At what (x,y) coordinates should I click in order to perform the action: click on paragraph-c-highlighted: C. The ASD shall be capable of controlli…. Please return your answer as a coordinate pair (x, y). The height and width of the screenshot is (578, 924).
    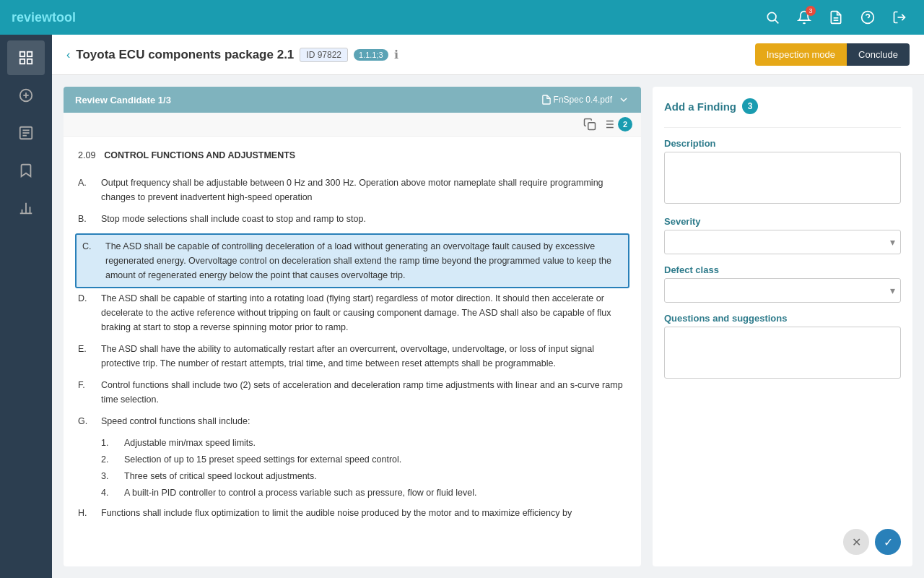
    Looking at the image, I should click on (352, 261).